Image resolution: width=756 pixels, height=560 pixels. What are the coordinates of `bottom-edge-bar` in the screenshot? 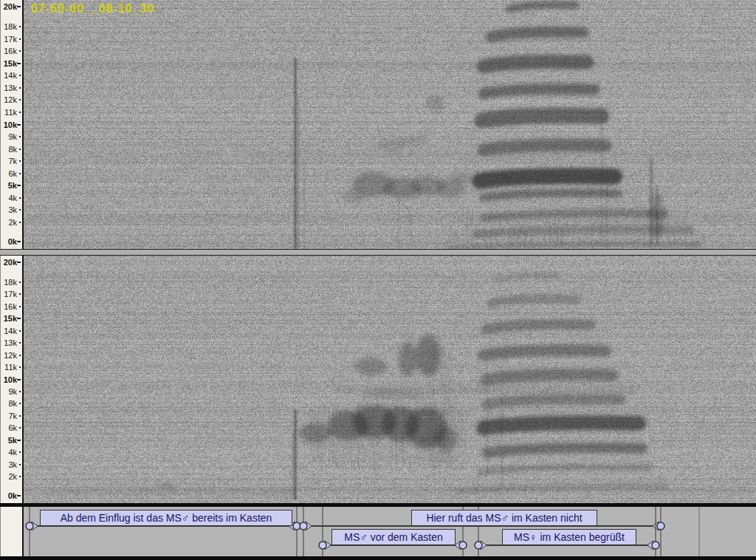 It's located at (378, 559).